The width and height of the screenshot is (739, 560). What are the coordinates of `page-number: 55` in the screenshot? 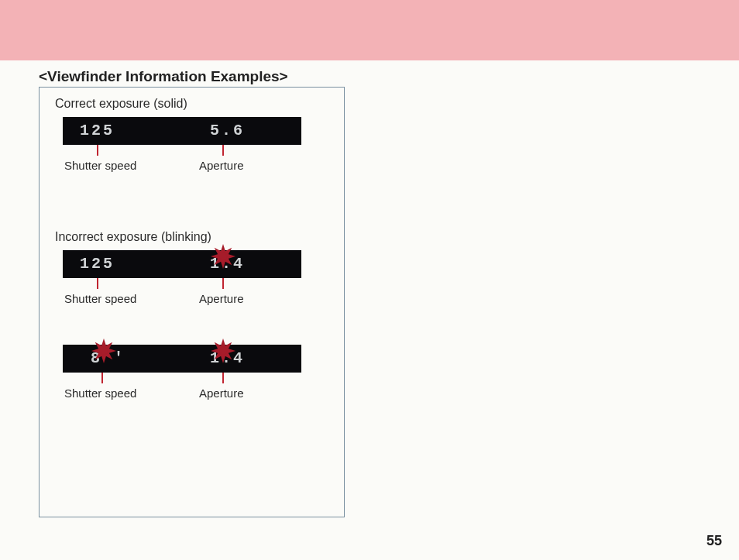 It's located at (714, 541).